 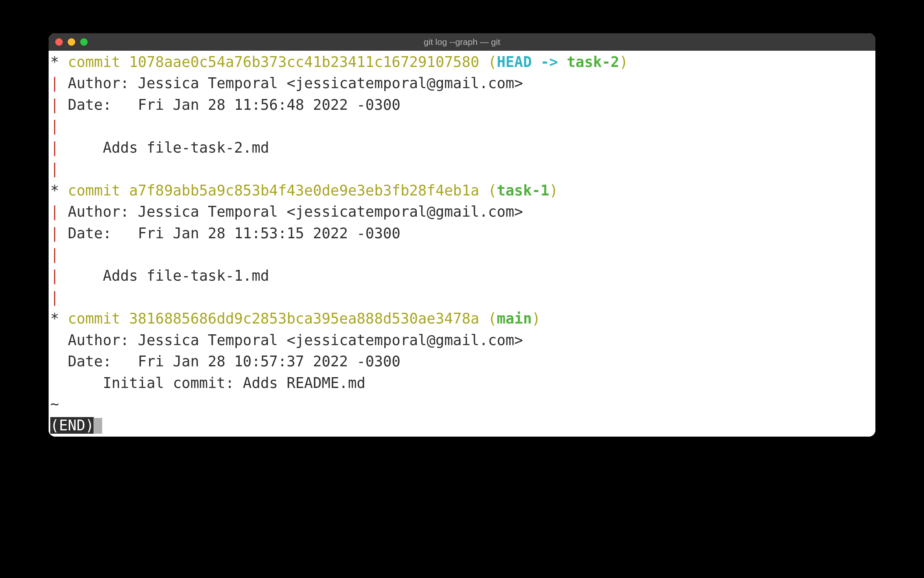 I want to click on commit-hash: commit 1078aae0c54a76b373cc41b23411c1672…, so click(x=278, y=62).